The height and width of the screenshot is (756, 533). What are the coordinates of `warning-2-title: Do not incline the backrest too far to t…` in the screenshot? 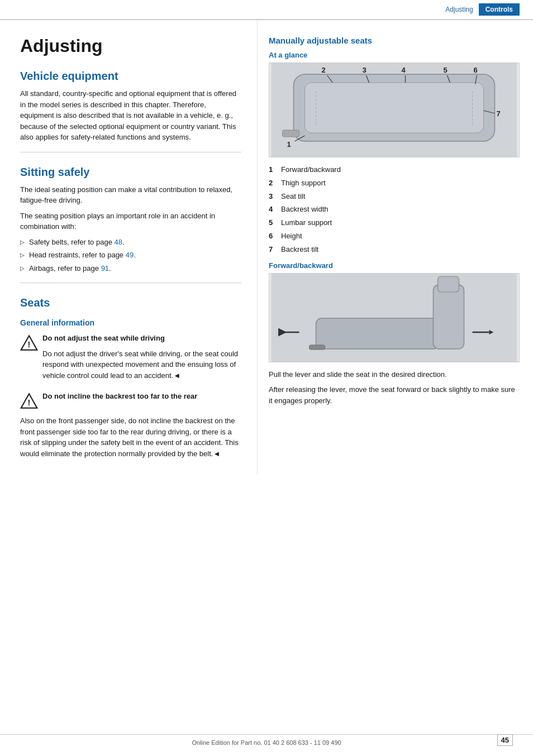 It's located at (120, 396).